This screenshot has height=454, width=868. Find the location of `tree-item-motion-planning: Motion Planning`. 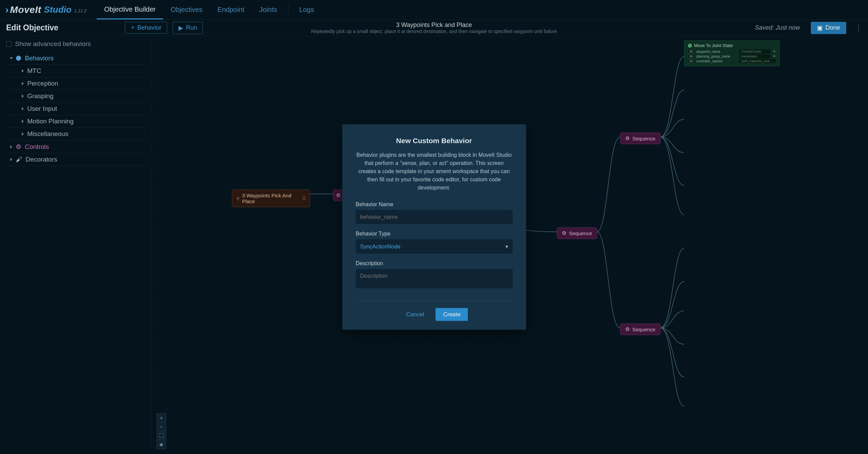

tree-item-motion-planning: Motion Planning is located at coordinates (78, 121).